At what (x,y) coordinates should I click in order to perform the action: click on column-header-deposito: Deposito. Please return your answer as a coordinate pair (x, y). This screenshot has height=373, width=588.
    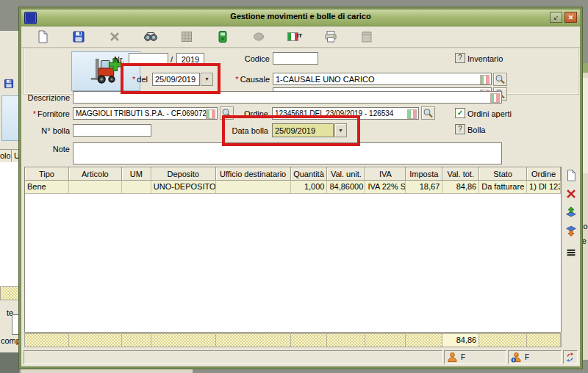
    Looking at the image, I should click on (184, 174).